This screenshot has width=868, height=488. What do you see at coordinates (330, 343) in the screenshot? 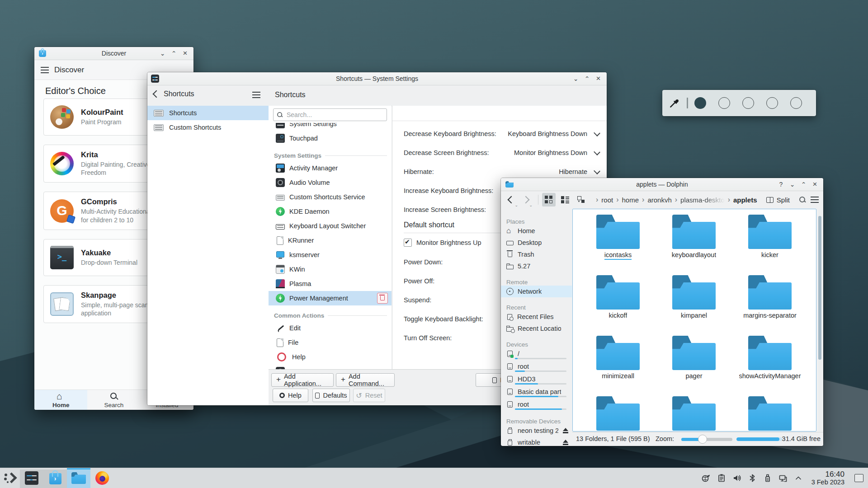
I see `shortcut-app-row: File` at bounding box center [330, 343].